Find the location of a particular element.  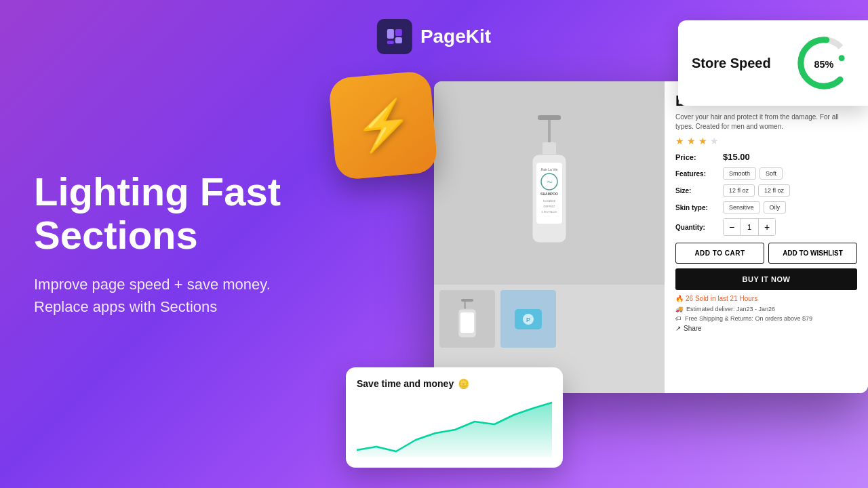

svg-text: & REVITALIZE is located at coordinates (549, 212).